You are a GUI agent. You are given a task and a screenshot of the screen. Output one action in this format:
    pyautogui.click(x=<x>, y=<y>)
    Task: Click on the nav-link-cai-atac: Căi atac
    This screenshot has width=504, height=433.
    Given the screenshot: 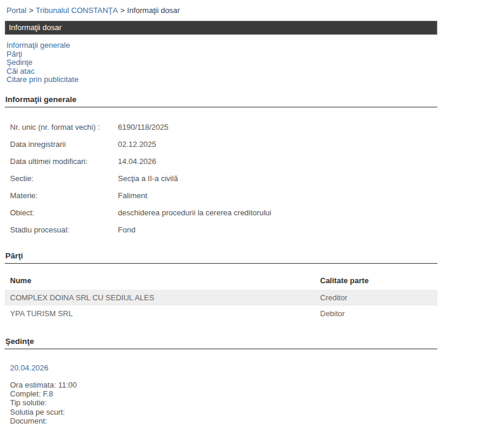 What is the action you would take?
    pyautogui.click(x=21, y=72)
    